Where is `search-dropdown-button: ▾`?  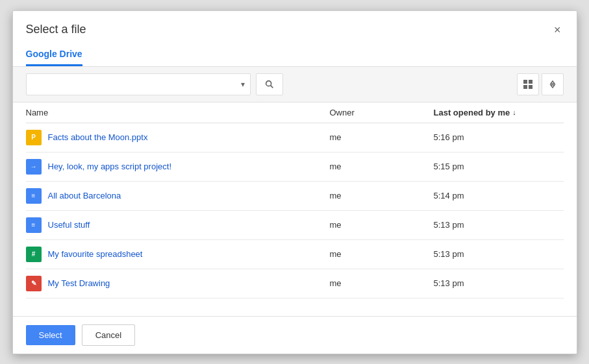 search-dropdown-button: ▾ is located at coordinates (243, 84).